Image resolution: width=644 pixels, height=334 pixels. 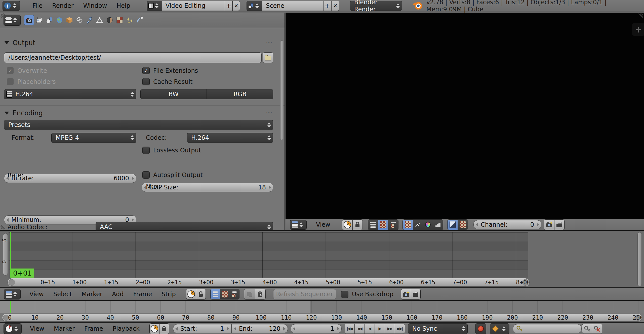 What do you see at coordinates (507, 225) in the screenshot?
I see `channel-slider: Channel: 0` at bounding box center [507, 225].